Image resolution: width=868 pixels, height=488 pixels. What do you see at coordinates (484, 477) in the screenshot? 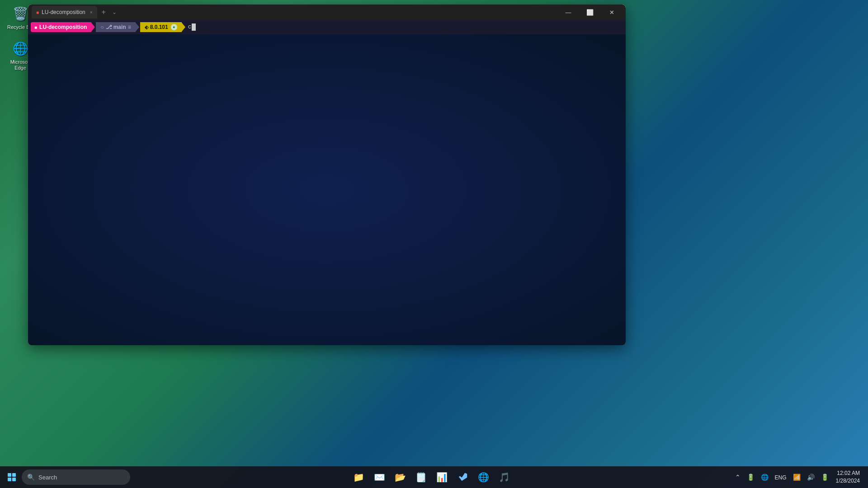
I see `taskbar-edge: 🌐` at bounding box center [484, 477].